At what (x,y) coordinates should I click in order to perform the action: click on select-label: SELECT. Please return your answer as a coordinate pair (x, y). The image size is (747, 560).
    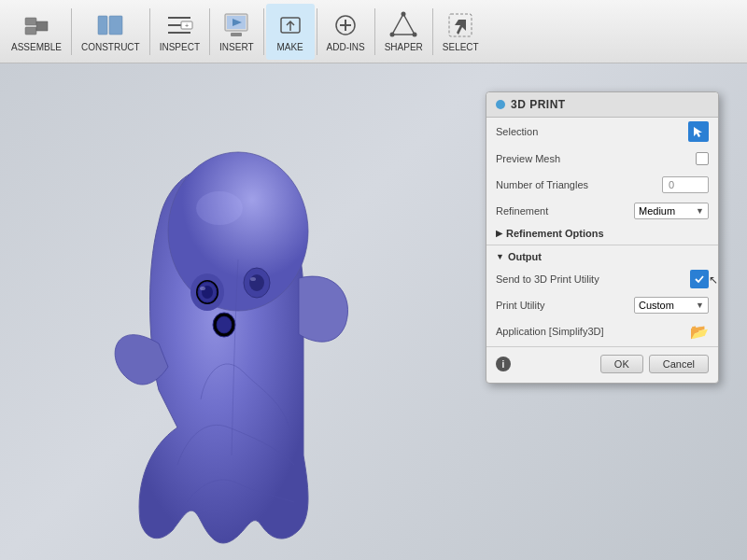
    Looking at the image, I should click on (461, 47).